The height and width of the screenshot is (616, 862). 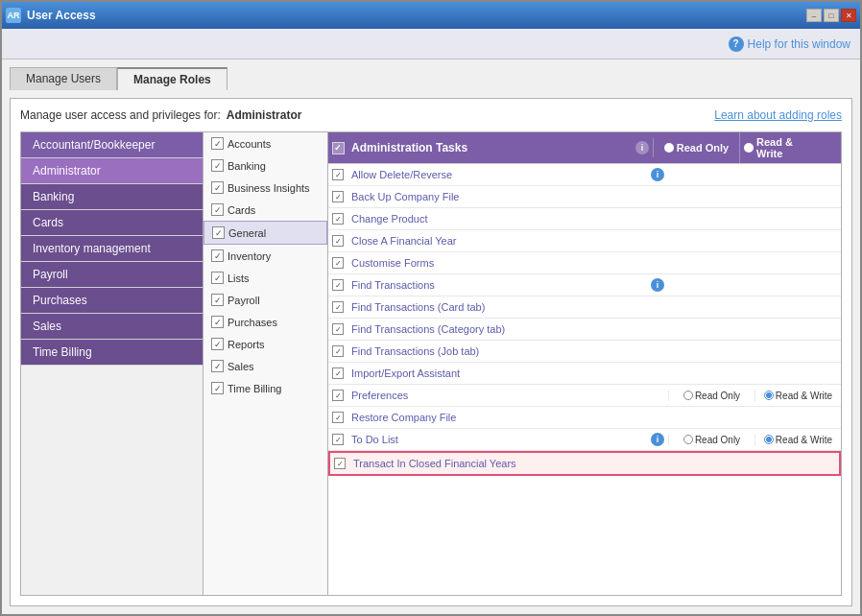 What do you see at coordinates (338, 197) in the screenshot?
I see `task-check-backup` at bounding box center [338, 197].